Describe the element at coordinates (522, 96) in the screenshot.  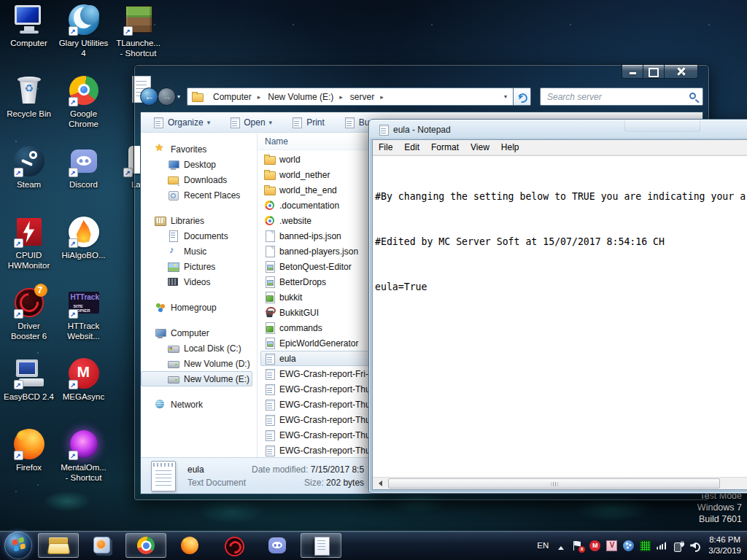
I see `refresh-button` at that location.